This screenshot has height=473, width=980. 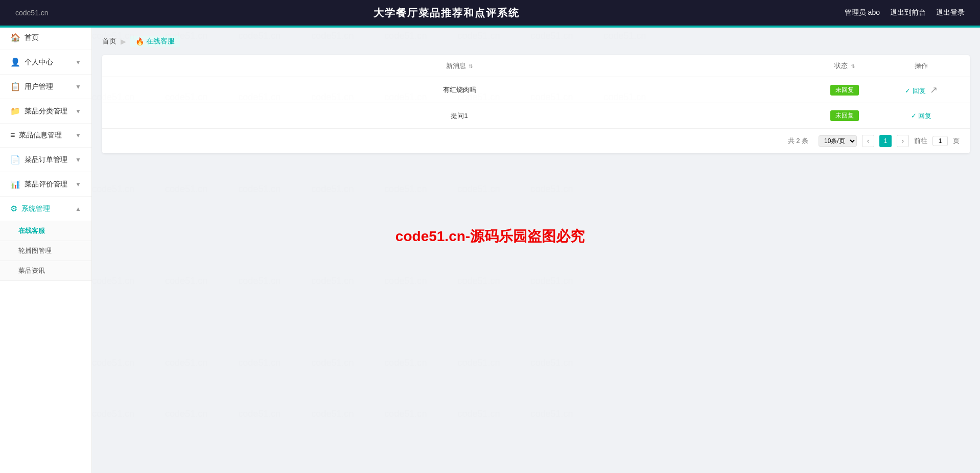 What do you see at coordinates (885, 141) in the screenshot?
I see `current-page: 1` at bounding box center [885, 141].